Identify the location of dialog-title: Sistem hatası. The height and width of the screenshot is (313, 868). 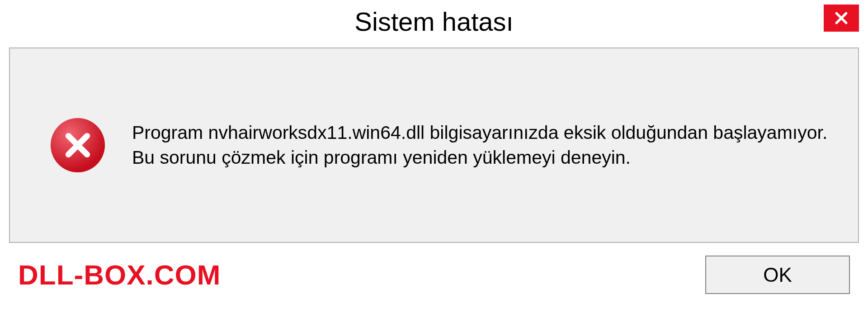
(434, 22).